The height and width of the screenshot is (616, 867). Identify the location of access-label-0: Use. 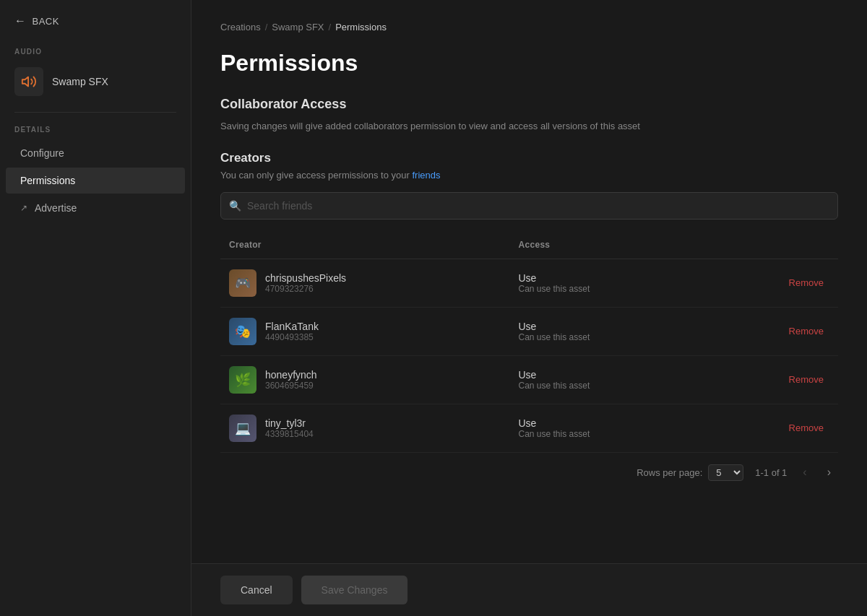
(605, 278).